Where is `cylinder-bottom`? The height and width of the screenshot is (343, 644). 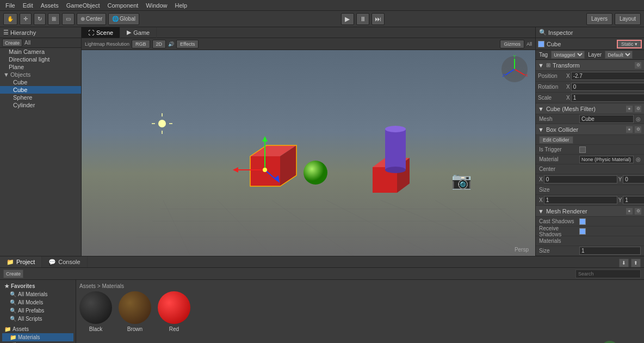
cylinder-bottom is located at coordinates (395, 170).